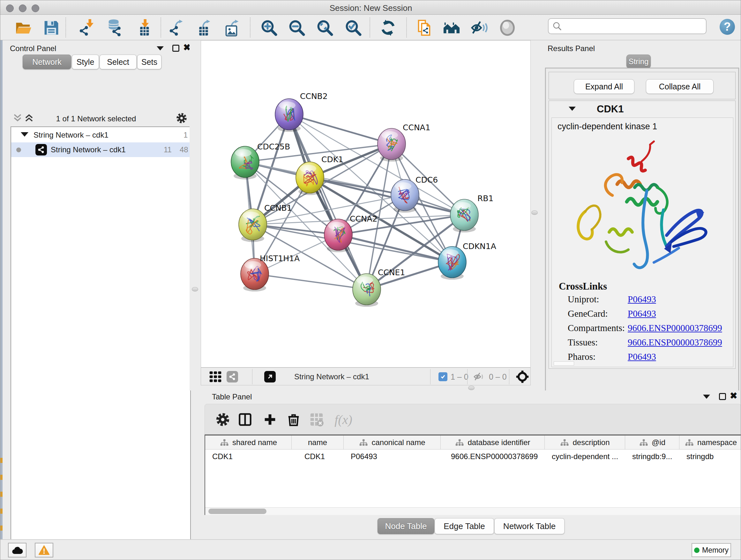  What do you see at coordinates (379, 288) in the screenshot?
I see `network-node-CCNE1: CCNE1` at bounding box center [379, 288].